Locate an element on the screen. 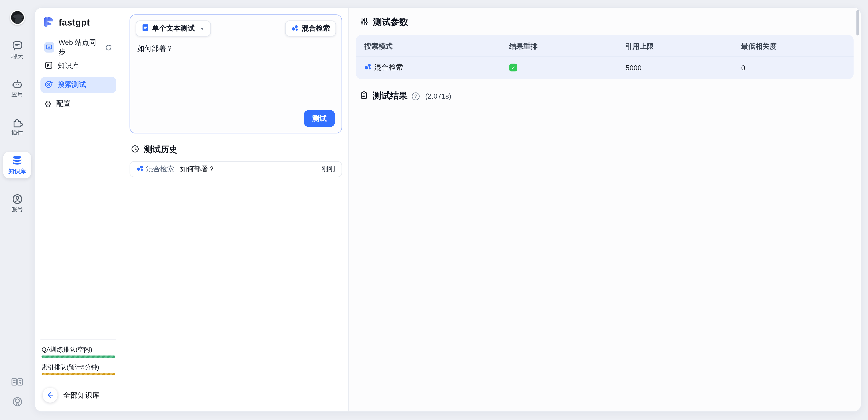  param-min-relevance-value: 0 is located at coordinates (793, 65).